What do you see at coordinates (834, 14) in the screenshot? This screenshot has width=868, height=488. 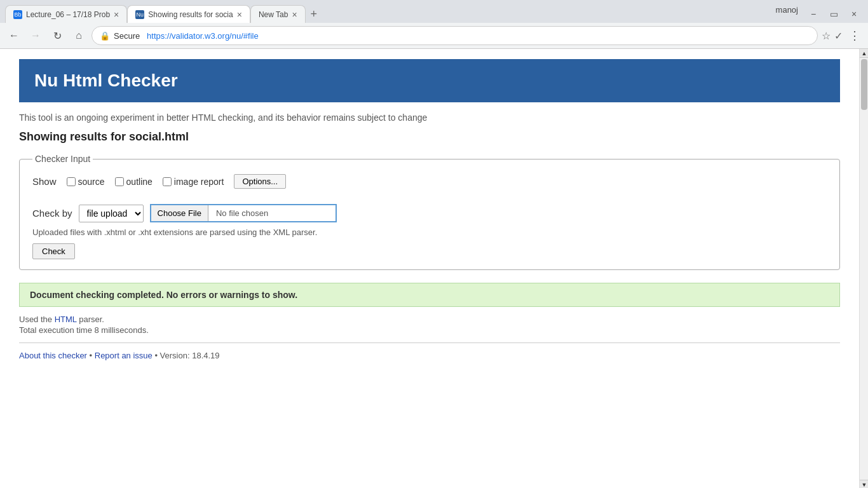 I see `maximize-button: ▭` at bounding box center [834, 14].